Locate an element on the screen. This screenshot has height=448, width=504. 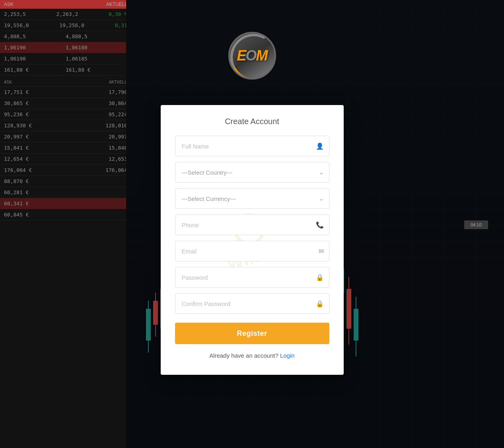
logo: EOM is located at coordinates (252, 56).